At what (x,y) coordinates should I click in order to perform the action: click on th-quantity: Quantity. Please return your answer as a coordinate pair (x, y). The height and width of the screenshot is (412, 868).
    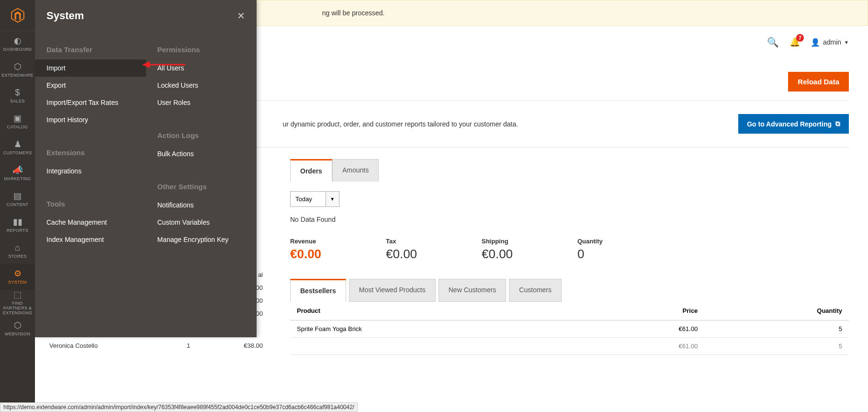
    Looking at the image, I should click on (777, 311).